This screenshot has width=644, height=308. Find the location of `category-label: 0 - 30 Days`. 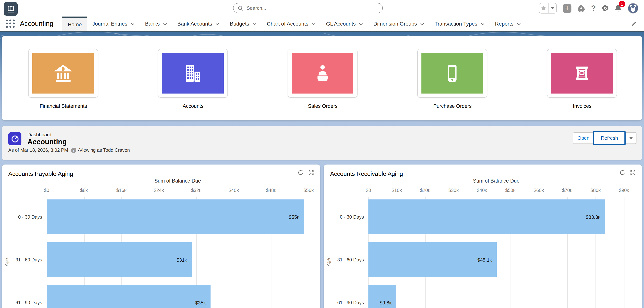

category-label: 0 - 30 Days is located at coordinates (23, 217).